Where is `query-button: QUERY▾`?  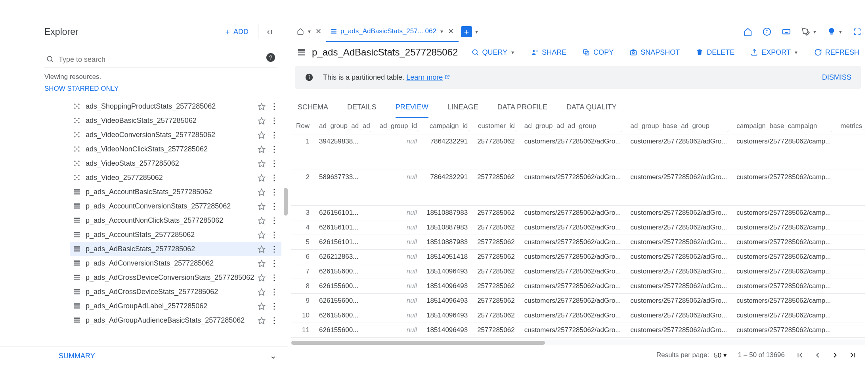
query-button: QUERY▾ is located at coordinates (493, 52).